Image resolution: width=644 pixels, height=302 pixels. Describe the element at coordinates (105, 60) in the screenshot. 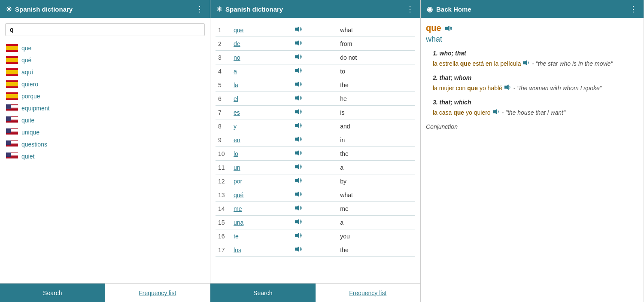

I see `list-item: qué` at that location.